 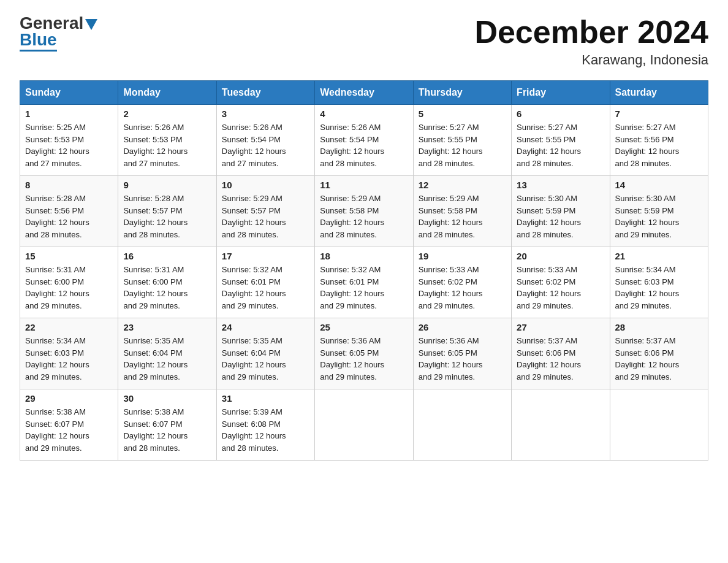 What do you see at coordinates (265, 425) in the screenshot?
I see `table-row: 31Sunrise: 5:39 AMSunset: 6:08 PMDayligh…` at bounding box center [265, 425].